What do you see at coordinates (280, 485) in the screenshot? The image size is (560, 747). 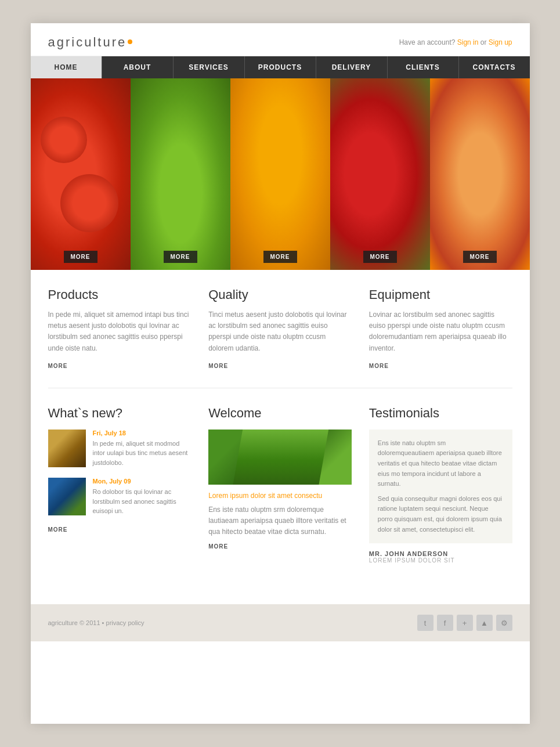 I see `welcome-col: Welcome Lorem ipsum dolor sit amet conse…` at bounding box center [280, 485].